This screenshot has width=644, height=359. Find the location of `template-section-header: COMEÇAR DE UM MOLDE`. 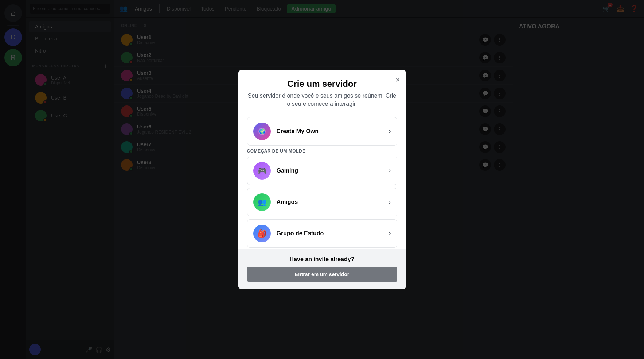

template-section-header: COMEÇAR DE UM MOLDE is located at coordinates (322, 151).